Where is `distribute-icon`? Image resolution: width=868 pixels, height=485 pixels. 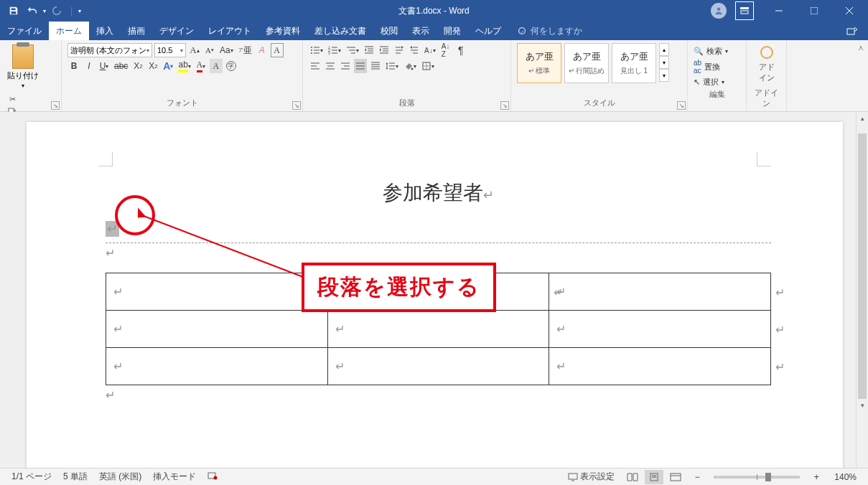 distribute-icon is located at coordinates (375, 66).